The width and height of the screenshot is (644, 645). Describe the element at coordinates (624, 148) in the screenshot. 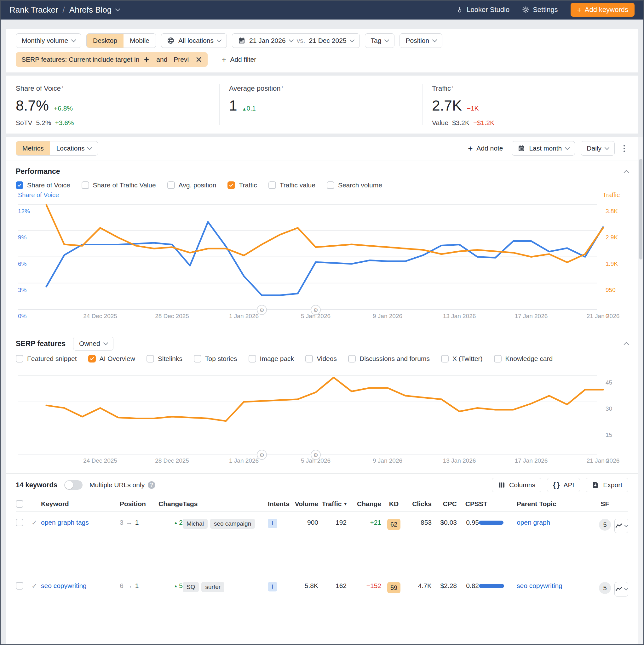

I see `more-options-icon` at that location.